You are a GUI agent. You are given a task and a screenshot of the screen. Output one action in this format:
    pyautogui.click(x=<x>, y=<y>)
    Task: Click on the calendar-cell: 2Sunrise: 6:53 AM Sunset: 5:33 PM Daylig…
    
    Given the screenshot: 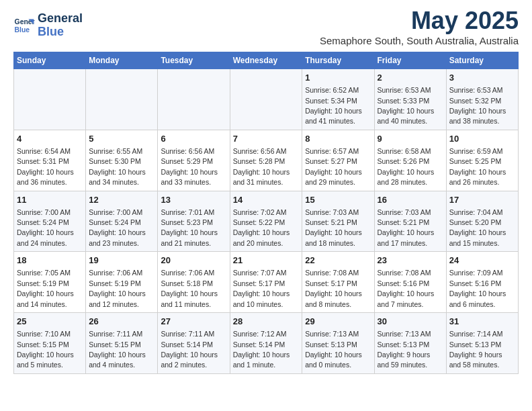 What is the action you would take?
    pyautogui.click(x=410, y=99)
    